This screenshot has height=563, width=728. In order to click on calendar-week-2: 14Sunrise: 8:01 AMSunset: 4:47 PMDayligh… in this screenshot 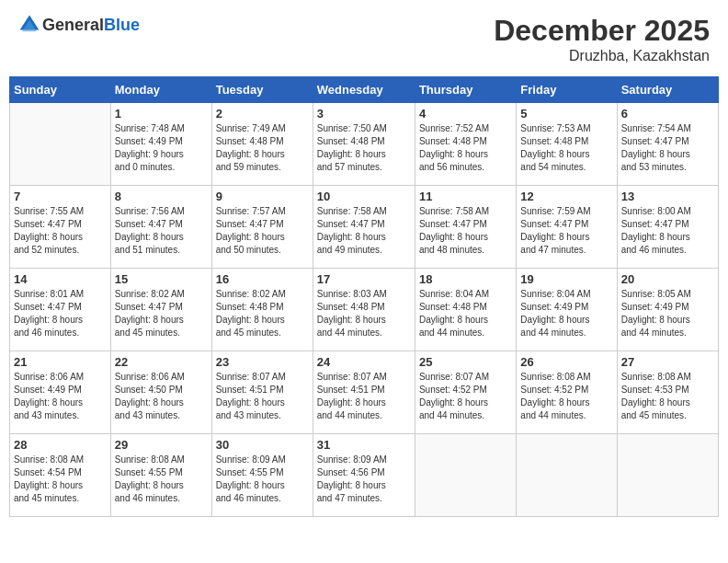, I will do `click(364, 310)`.